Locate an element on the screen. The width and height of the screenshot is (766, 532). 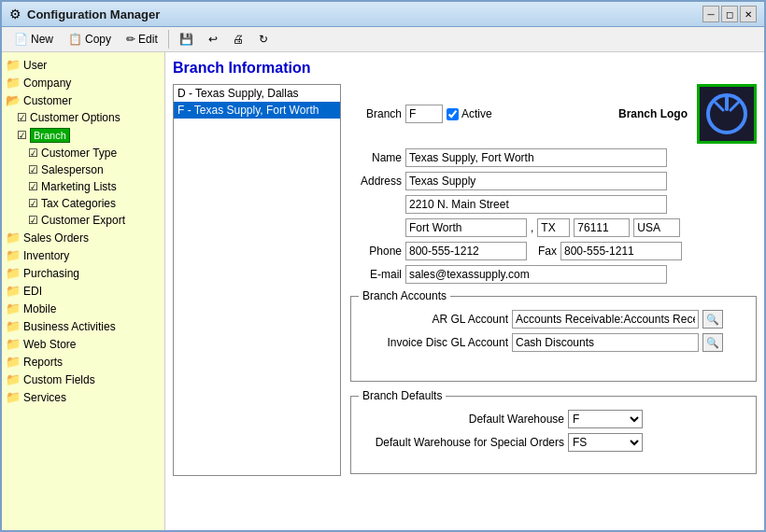
branch-list-item-fort-worth: F - Texas Supply, Fort Worth is located at coordinates (257, 110).